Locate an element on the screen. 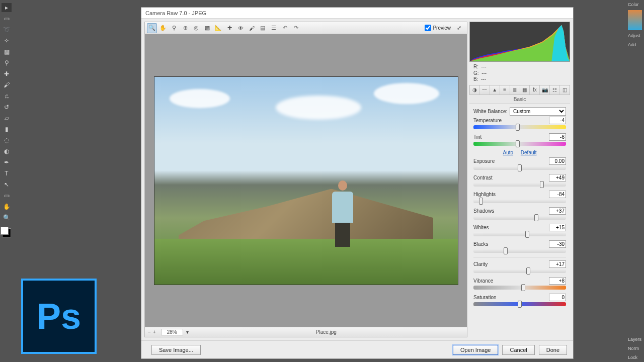 This screenshot has width=644, height=362. tint-value is located at coordinates (557, 137).